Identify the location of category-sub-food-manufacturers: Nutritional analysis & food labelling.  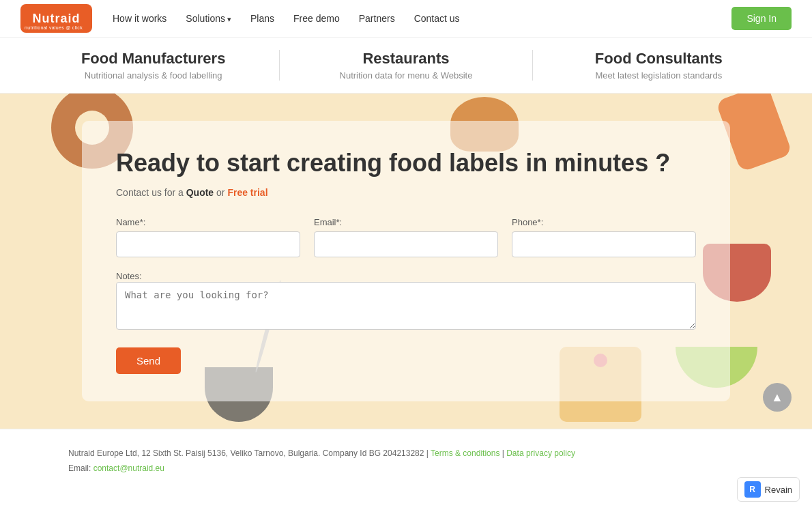
(153, 75).